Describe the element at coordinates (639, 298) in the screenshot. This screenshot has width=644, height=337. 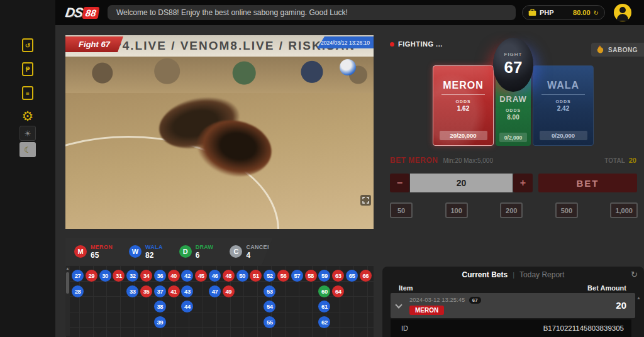
I see `bets-scroll-up-icon: ▲` at that location.